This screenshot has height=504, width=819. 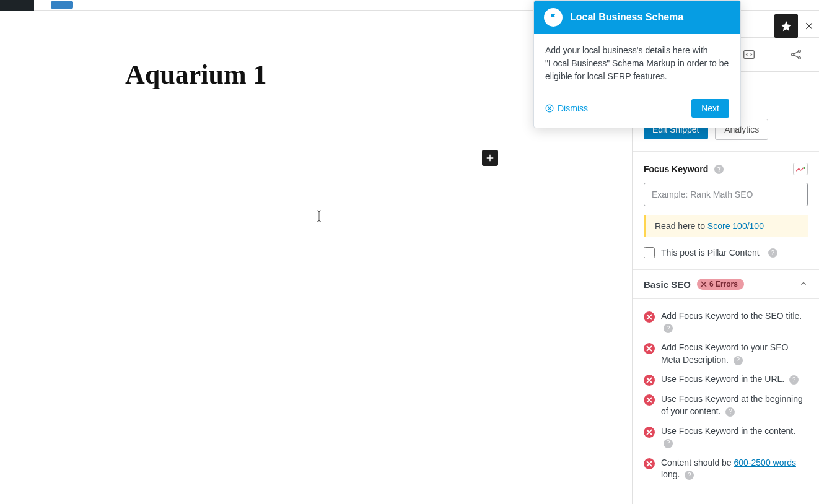 I want to click on seo-check-item: Add Focus Keyword to your SEO Meta Descr…, so click(x=726, y=354).